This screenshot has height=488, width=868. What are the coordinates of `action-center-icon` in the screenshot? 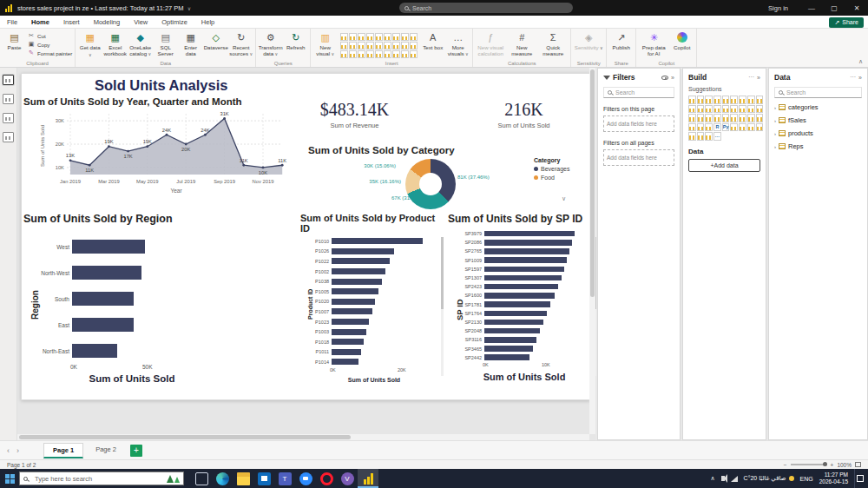 It's located at (859, 478).